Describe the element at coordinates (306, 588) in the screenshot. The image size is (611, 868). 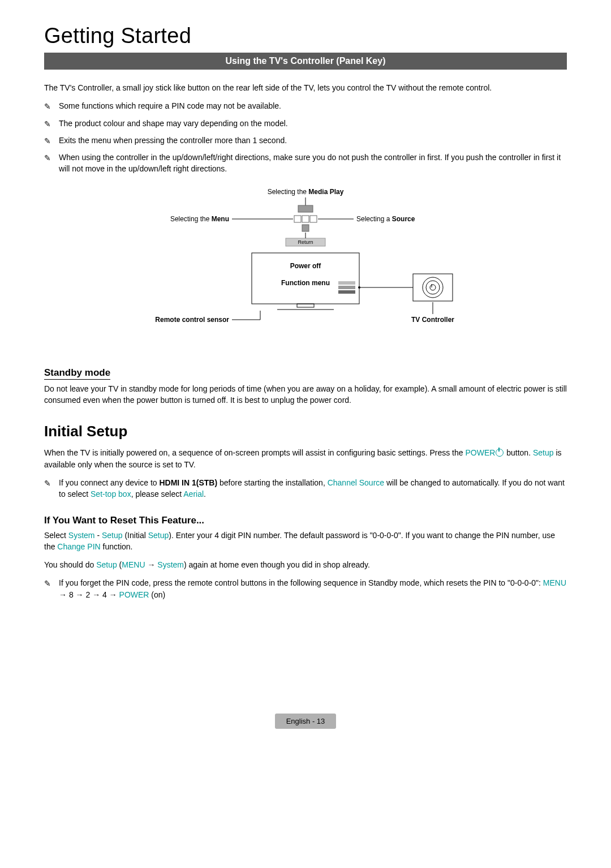
I see `reset-notes: ✎ If you forget the PIN code, press the …` at that location.